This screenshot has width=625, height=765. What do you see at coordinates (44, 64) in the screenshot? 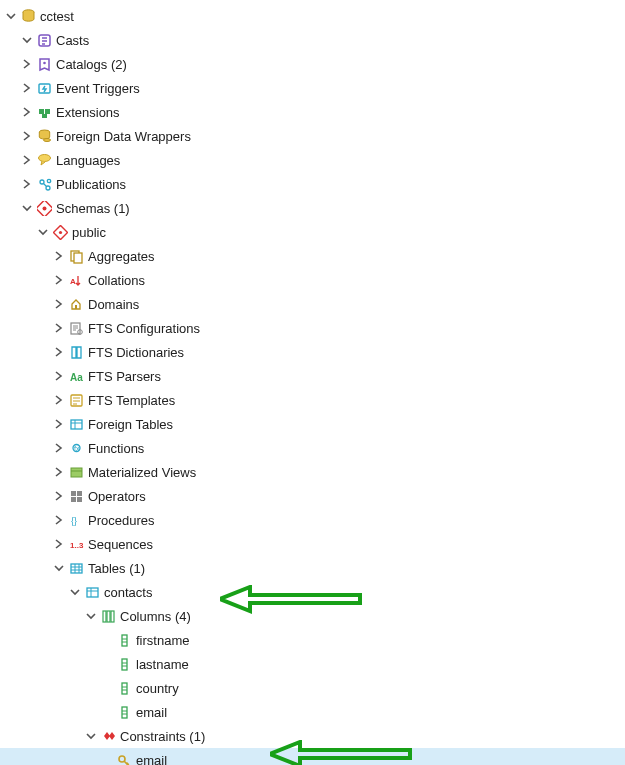
I see `catalogs-icon` at bounding box center [44, 64].